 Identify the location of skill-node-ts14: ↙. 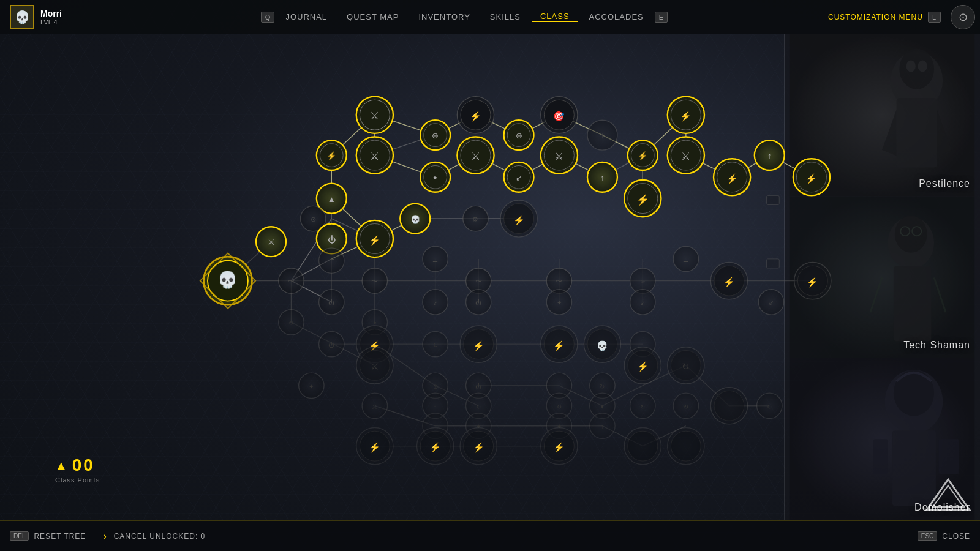
(643, 302).